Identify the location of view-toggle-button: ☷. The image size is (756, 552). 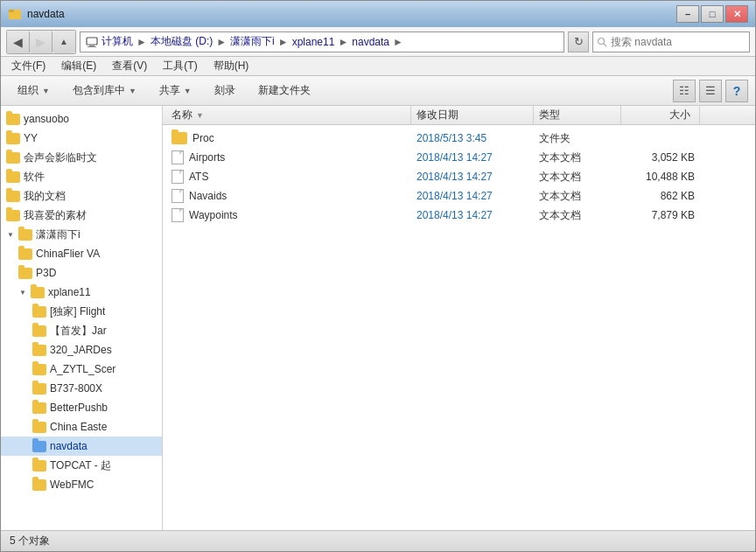
(684, 91).